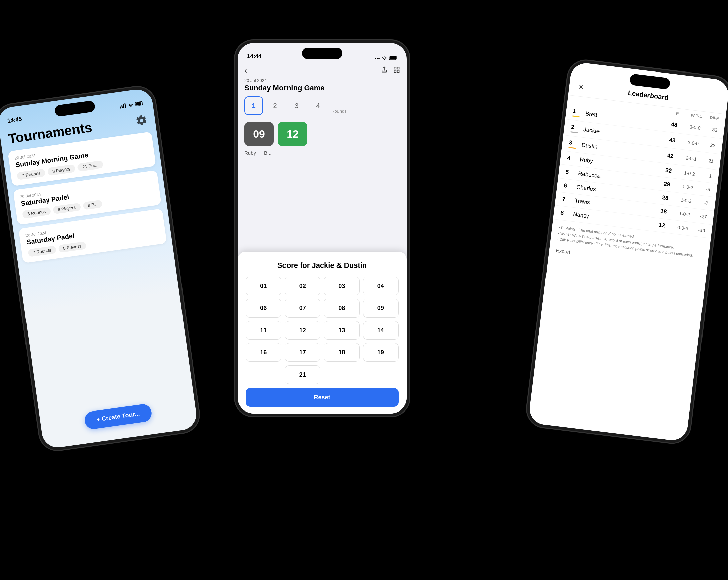 The width and height of the screenshot is (728, 580). I want to click on lb-diff-5: -5, so click(702, 188).